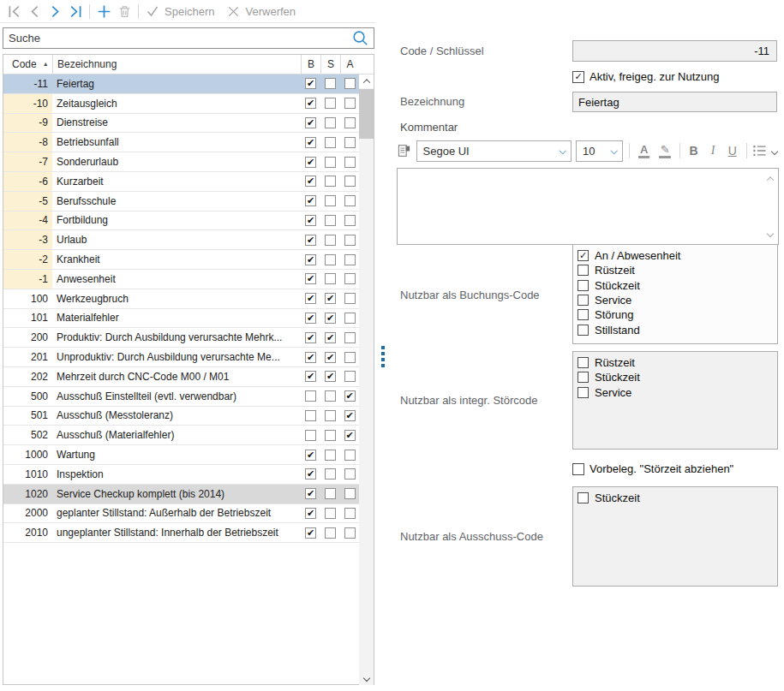  I want to click on table-row: 101Materialfehler, so click(182, 319).